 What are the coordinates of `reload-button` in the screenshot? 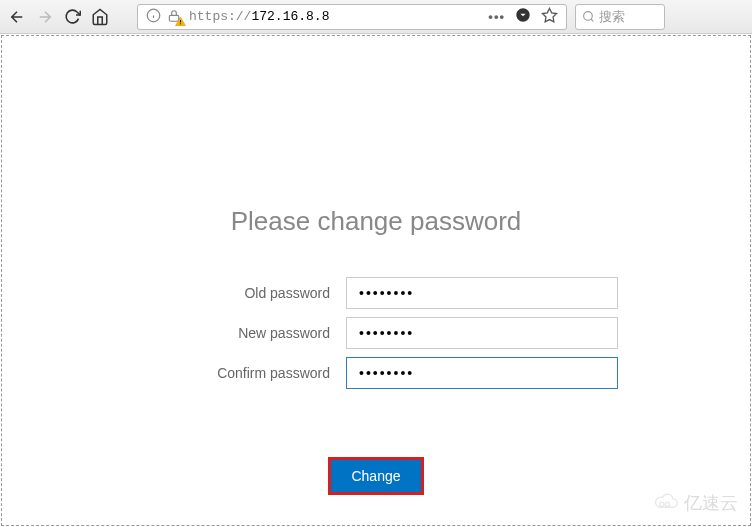 It's located at (72, 16).